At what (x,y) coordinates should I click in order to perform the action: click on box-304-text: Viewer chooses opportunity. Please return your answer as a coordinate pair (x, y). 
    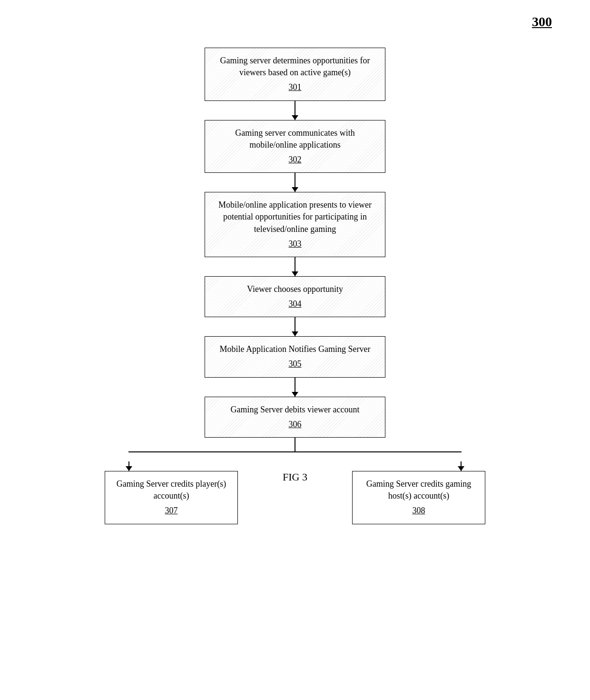
    Looking at the image, I should click on (295, 289).